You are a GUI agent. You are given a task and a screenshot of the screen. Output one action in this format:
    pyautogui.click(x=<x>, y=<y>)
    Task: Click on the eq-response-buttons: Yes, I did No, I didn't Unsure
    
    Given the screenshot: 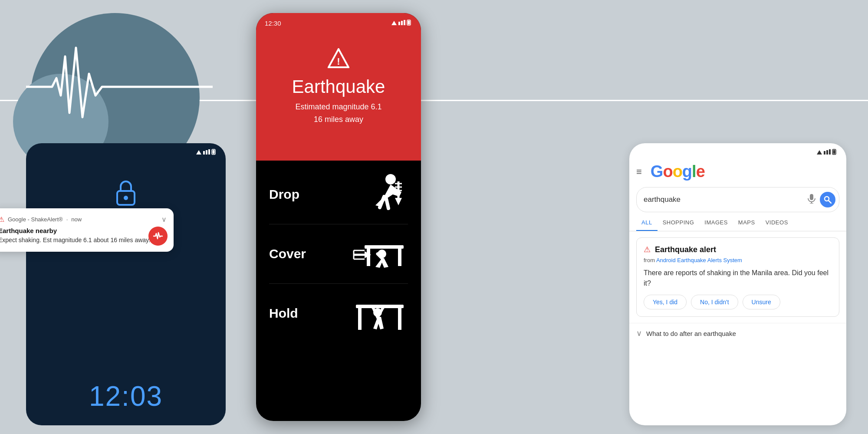 What is the action you would take?
    pyautogui.click(x=738, y=302)
    